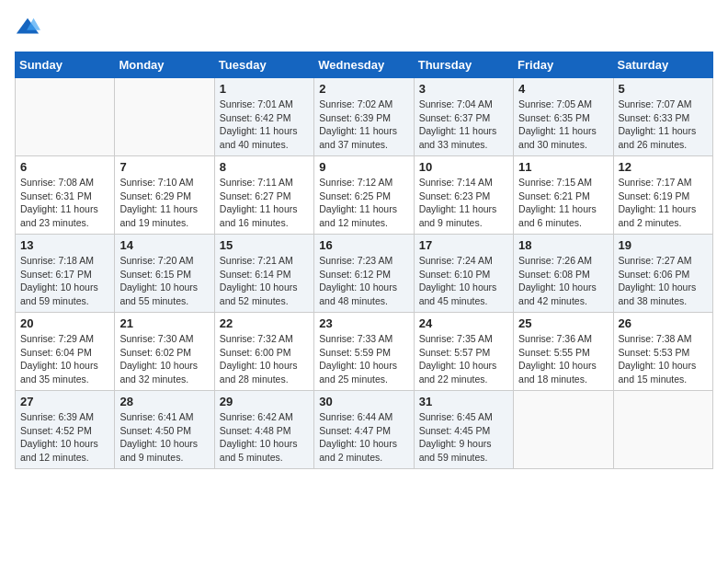 The width and height of the screenshot is (728, 563). I want to click on calendar-cell: 14Sunrise: 7:20 AM Sunset: 6:15 PM Dayli…, so click(165, 274).